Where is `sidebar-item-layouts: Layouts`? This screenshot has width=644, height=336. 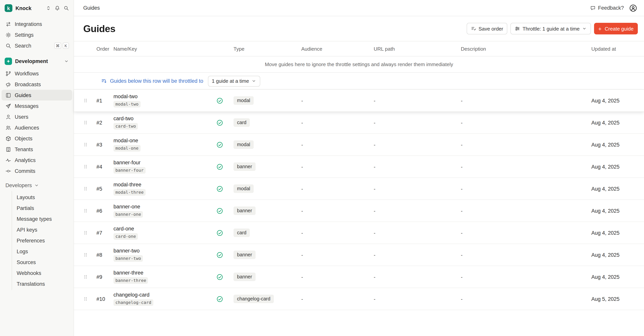
sidebar-item-layouts: Layouts is located at coordinates (43, 197).